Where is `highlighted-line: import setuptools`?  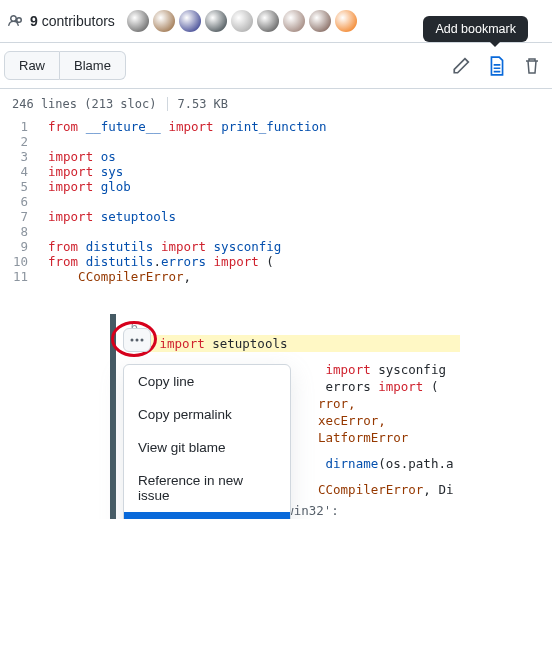 highlighted-line: import setuptools is located at coordinates (303, 344).